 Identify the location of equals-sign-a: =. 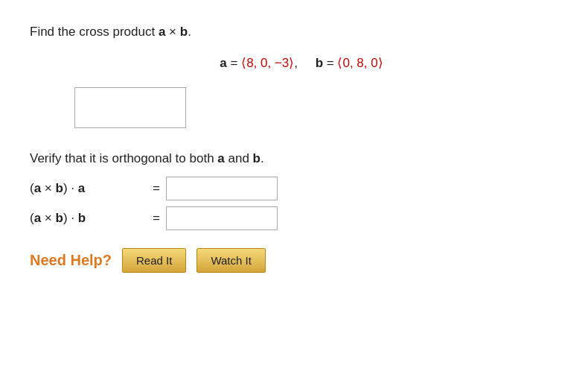
(156, 189).